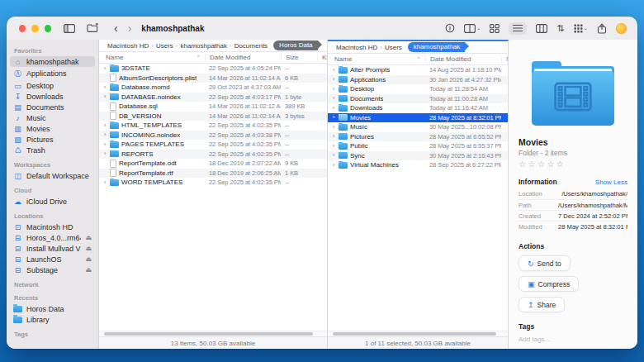 The width and height of the screenshot is (644, 362). Describe the element at coordinates (53, 309) in the screenshot. I see `sidebar-item-horos-data: Horos Data` at that location.